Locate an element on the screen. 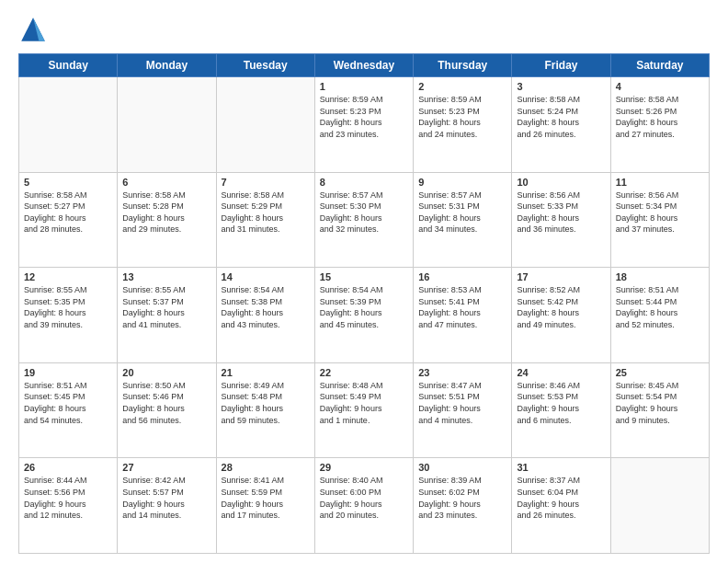 The height and width of the screenshot is (563, 728). day-info: Sunrise: 8:49 AMSunset: 5:48 PMDaylight:… is located at coordinates (266, 403).